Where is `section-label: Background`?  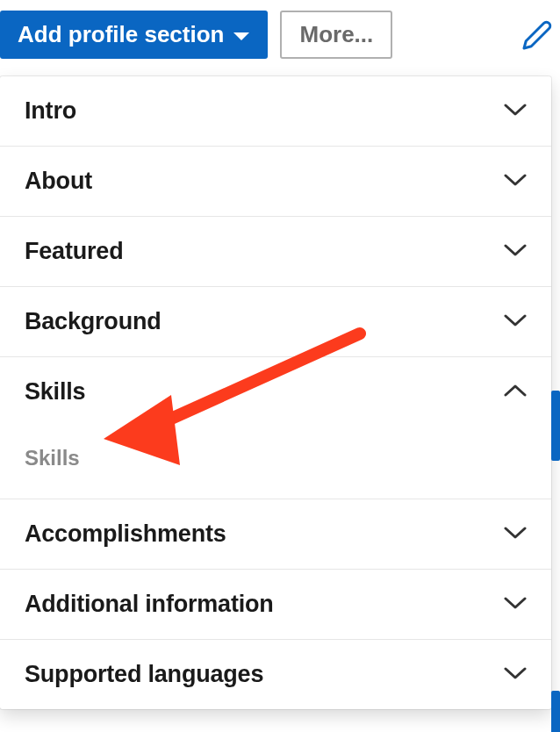
section-label: Background is located at coordinates (93, 321).